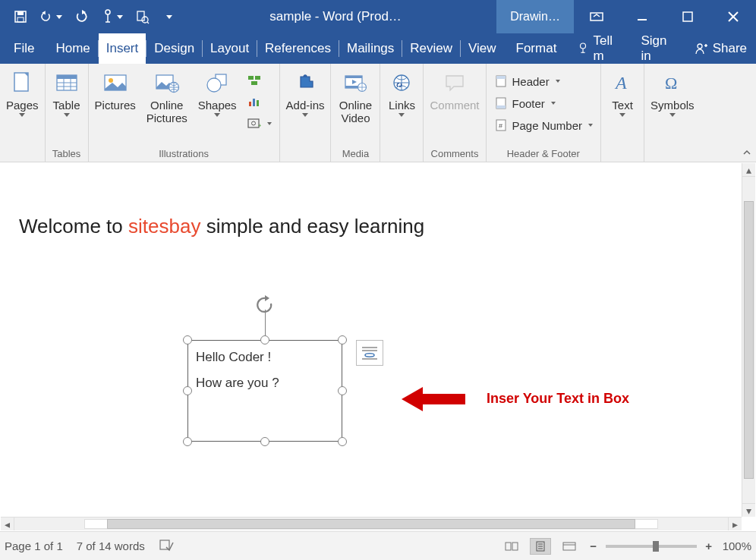  I want to click on vertical-scroll-thumb, so click(748, 340).